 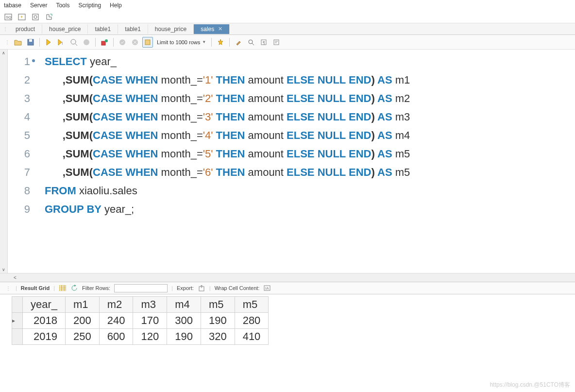 What do you see at coordinates (207, 29) in the screenshot?
I see `tab-sales-label: sales` at bounding box center [207, 29].